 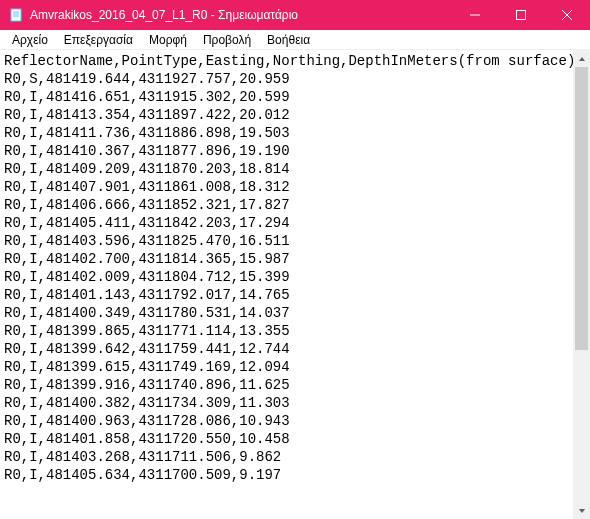 I want to click on menu-format: Μορφή, so click(x=168, y=40).